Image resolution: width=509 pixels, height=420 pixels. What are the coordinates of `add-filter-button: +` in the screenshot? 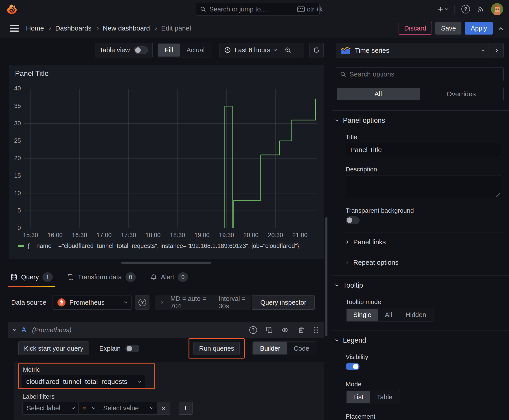 It's located at (186, 408).